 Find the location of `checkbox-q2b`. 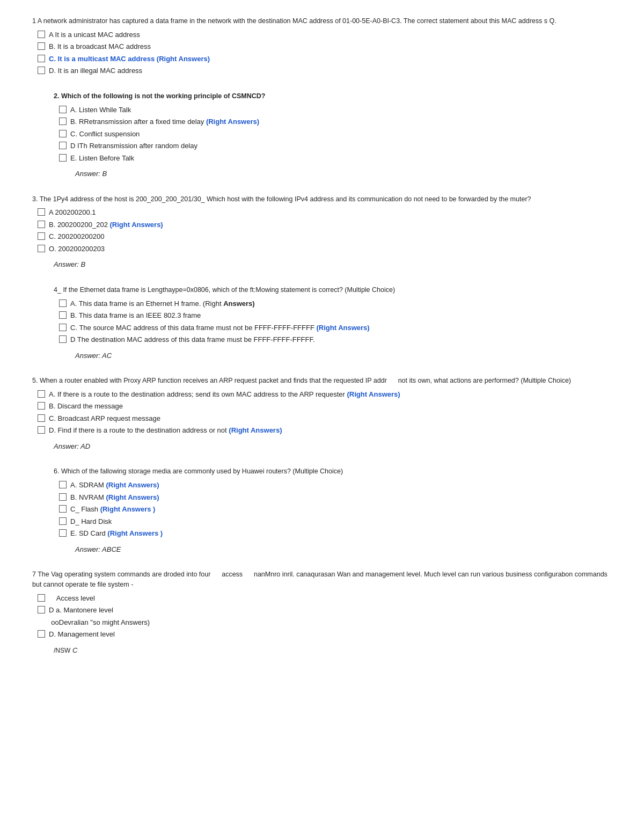

checkbox-q2b is located at coordinates (63, 121).